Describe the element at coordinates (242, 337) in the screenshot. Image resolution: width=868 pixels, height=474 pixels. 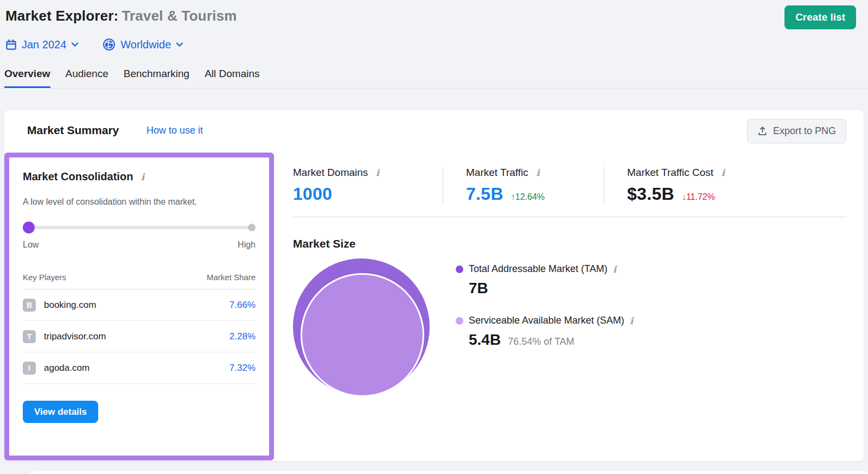
I see `market-share-value: 2.28%` at that location.